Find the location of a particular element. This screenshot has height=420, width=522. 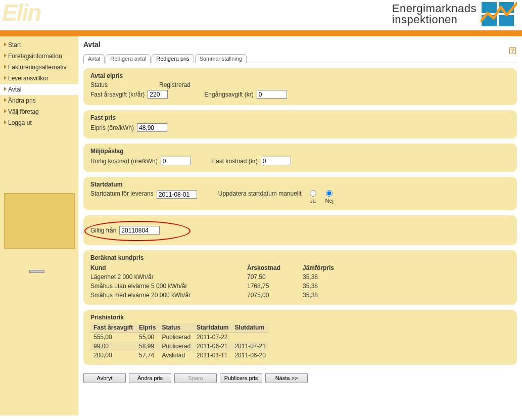

tab-sammanstallning: Sammanställning is located at coordinates (221, 59).